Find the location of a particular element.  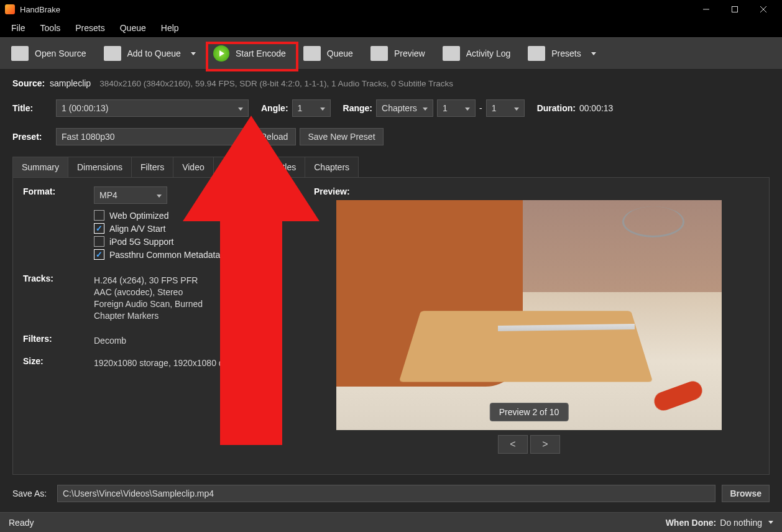

close-button is located at coordinates (763, 9).